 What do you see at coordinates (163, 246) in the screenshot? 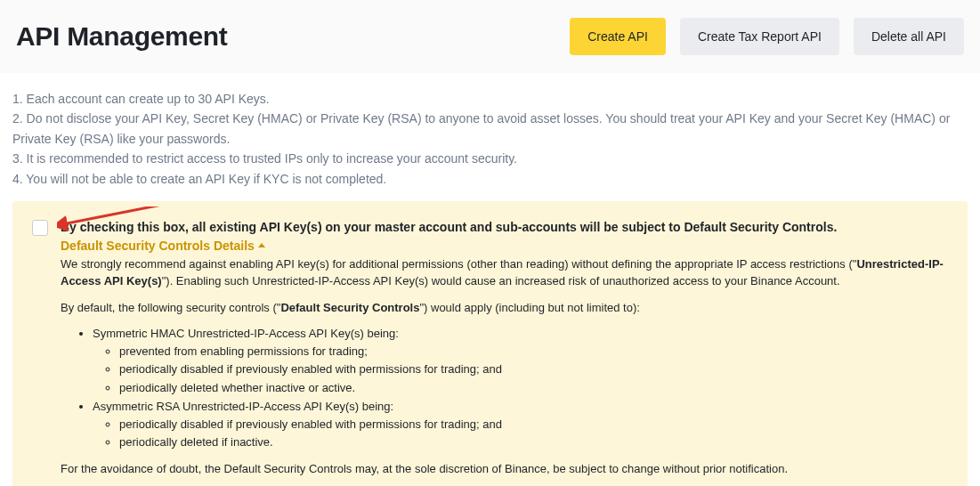
I see `details-toggle-link: Default Security Controls Details` at bounding box center [163, 246].